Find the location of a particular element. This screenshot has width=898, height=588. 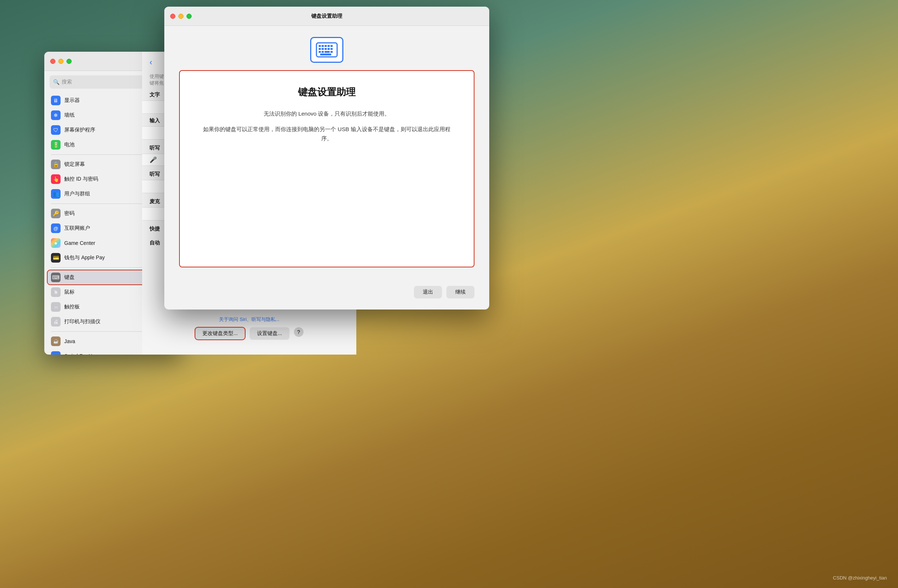

change-keyboard-type-button: 更改键盘类型... is located at coordinates (220, 334).